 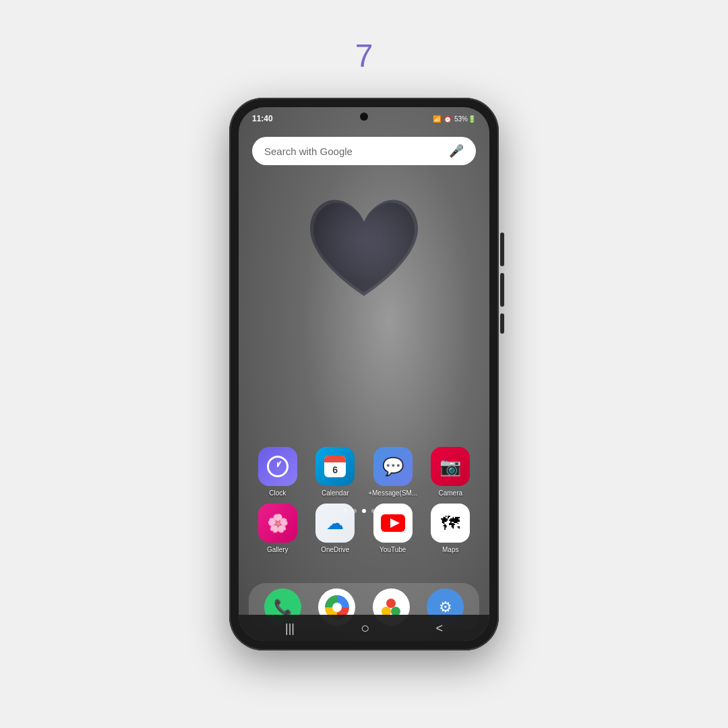 I want to click on back-button: <, so click(x=439, y=628).